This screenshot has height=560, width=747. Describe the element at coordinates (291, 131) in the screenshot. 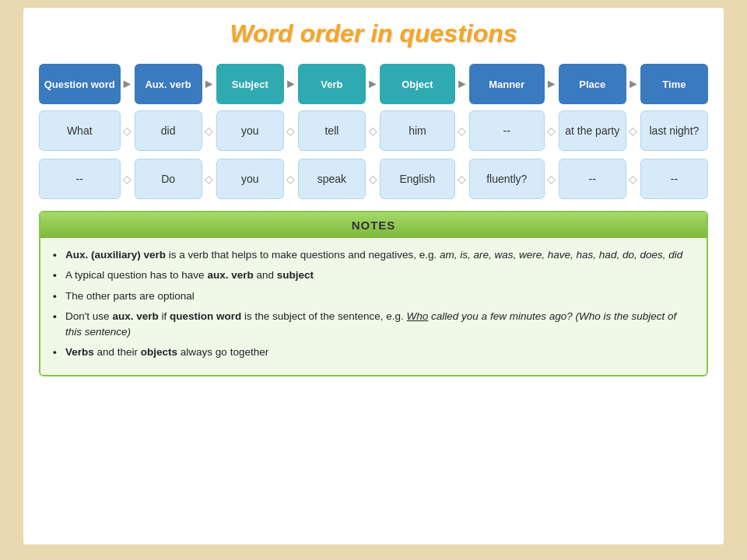

I see `data-arrow-1-3: ◇` at that location.